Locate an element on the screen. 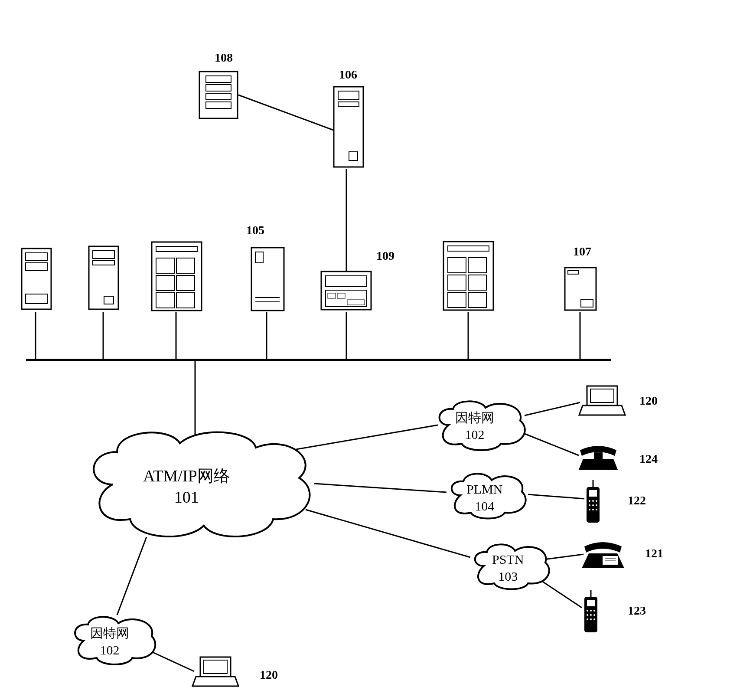  cloud-internet2-text: 因特网 102 is located at coordinates (110, 641).